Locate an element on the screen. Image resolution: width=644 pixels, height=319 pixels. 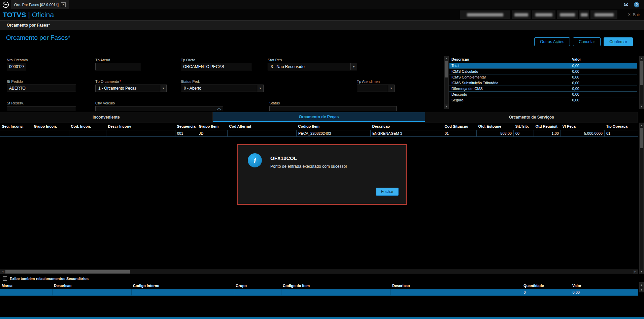
sair-x-icon: ✕ is located at coordinates (629, 15).